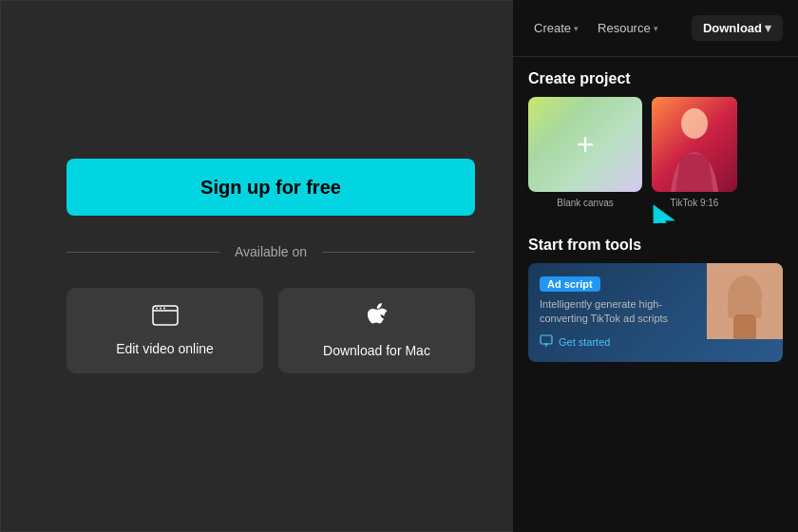 This screenshot has height=532, width=798. What do you see at coordinates (628, 28) in the screenshot?
I see `nav-item-resource: Resource ▾` at bounding box center [628, 28].